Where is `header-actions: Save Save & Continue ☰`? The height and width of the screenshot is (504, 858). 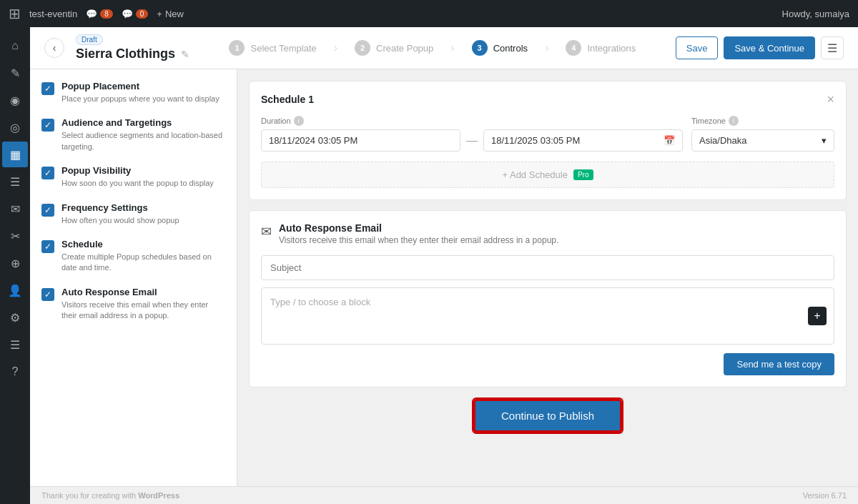
header-actions: Save Save & Continue ☰ is located at coordinates (759, 48).